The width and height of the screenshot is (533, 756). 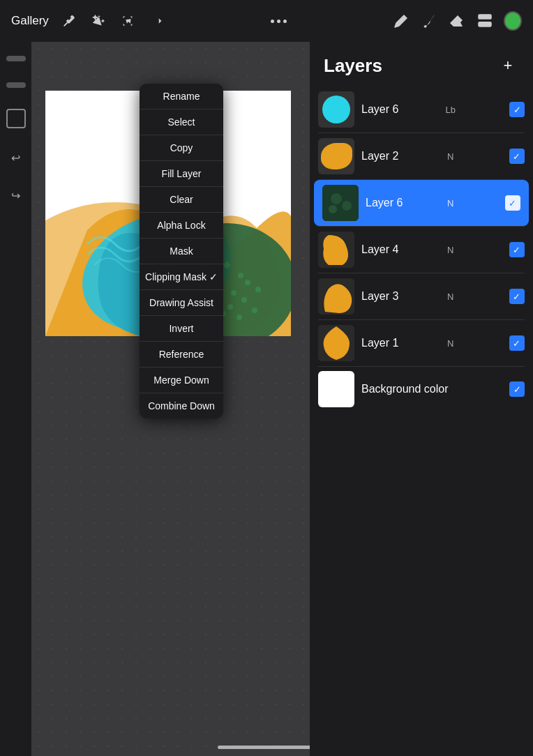 I want to click on layers-panel-icon, so click(x=485, y=21).